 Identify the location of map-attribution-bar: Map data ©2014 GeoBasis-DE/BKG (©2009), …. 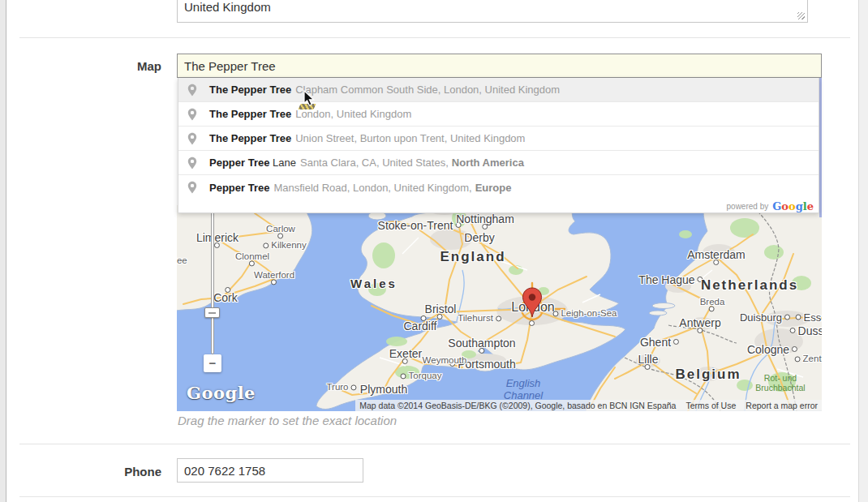
(589, 405).